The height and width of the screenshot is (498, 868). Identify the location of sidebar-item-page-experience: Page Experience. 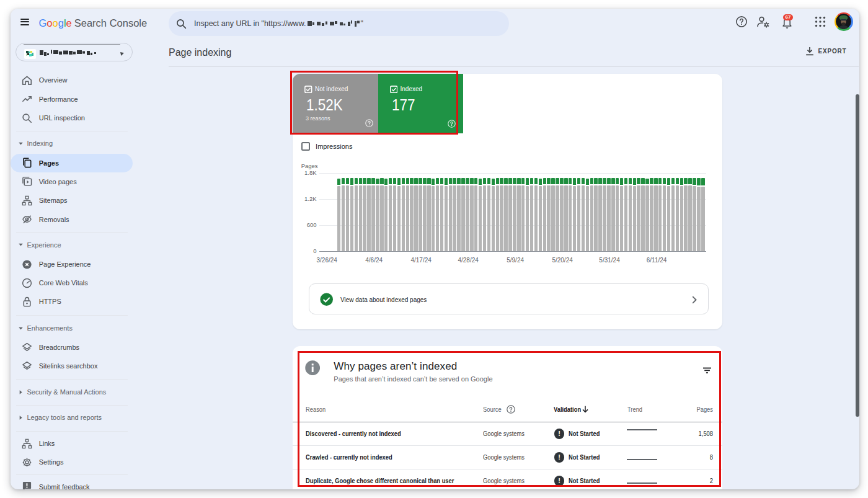
(72, 264).